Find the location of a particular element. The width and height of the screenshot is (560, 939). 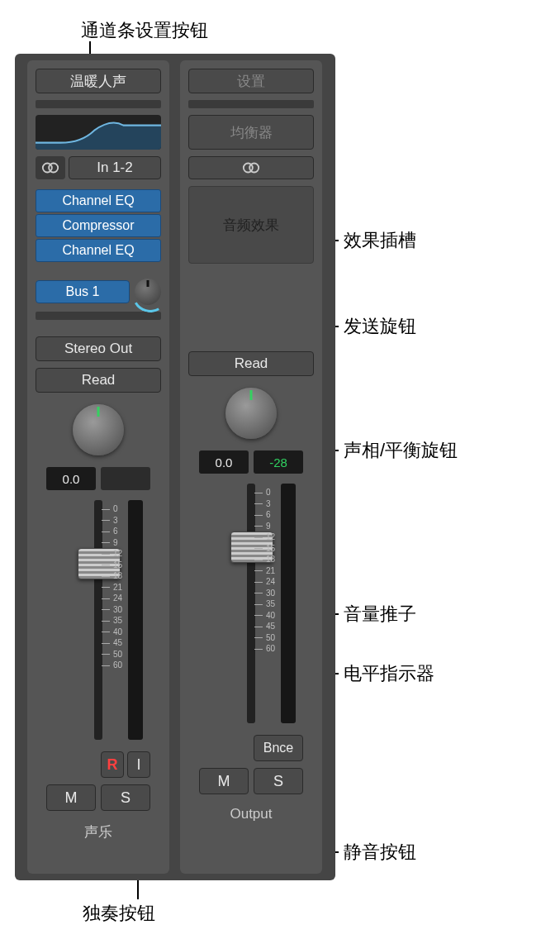

stereo-button is located at coordinates (251, 168).